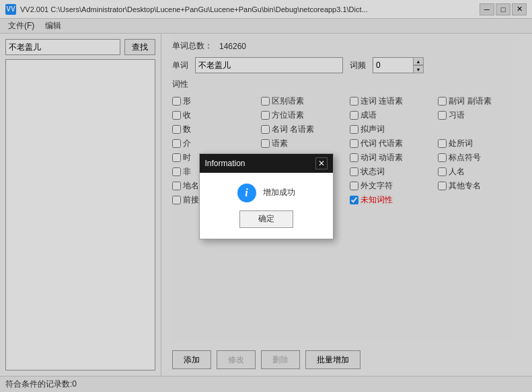  What do you see at coordinates (225, 163) in the screenshot?
I see `dialog-title-text: Information` at bounding box center [225, 163].